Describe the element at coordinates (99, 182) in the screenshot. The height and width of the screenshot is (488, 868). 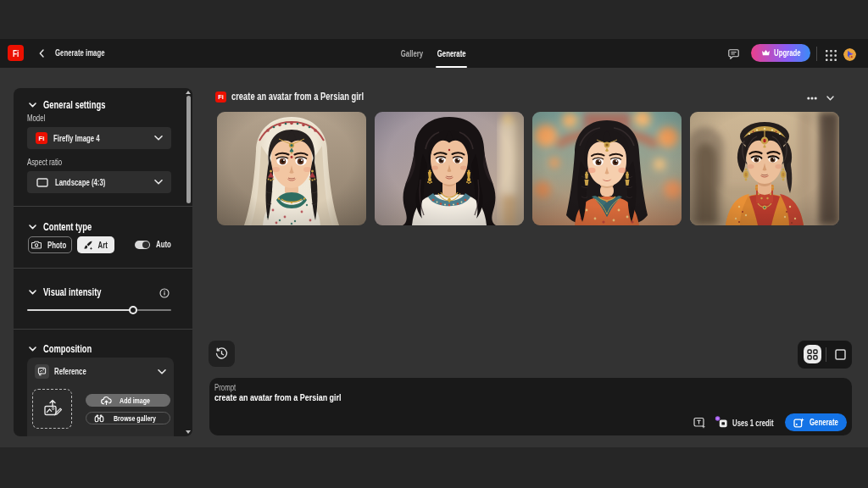
I see `aspect-ratio-select: Landscape (4:3)` at that location.